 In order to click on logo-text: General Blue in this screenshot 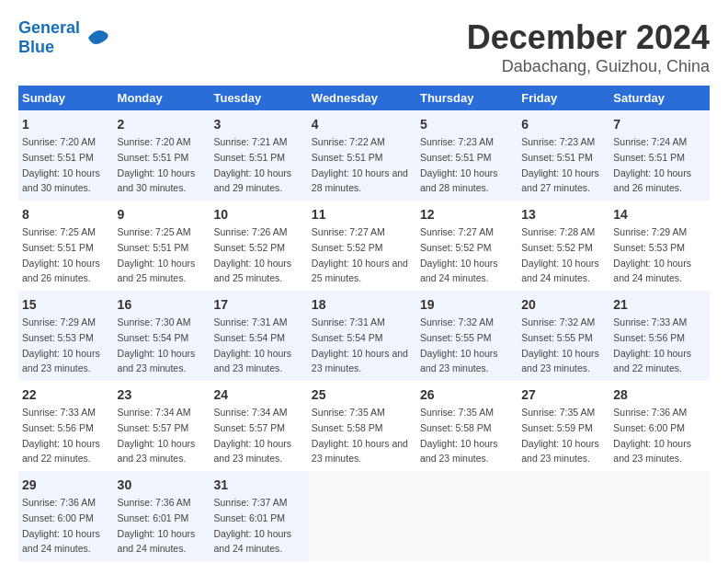, I will do `click(50, 37)`.